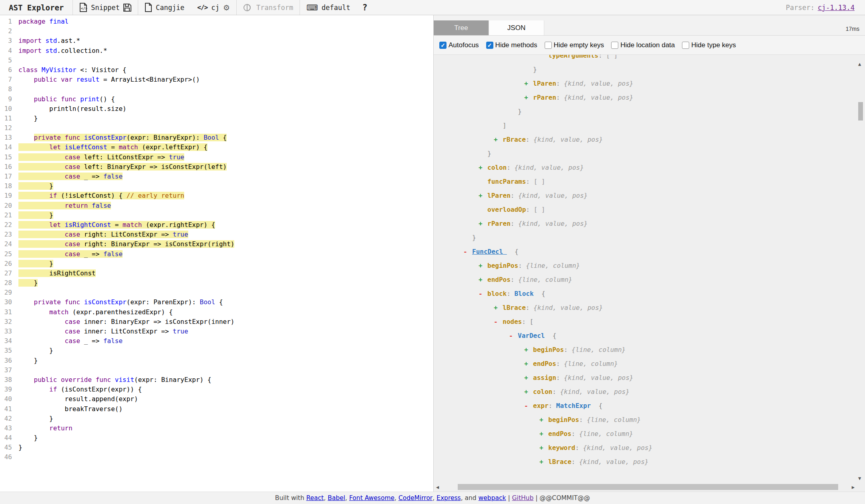 This screenshot has height=504, width=865. What do you see at coordinates (646, 448) in the screenshot?
I see `tree-row: +keyword: {kind, value, pos}` at bounding box center [646, 448].